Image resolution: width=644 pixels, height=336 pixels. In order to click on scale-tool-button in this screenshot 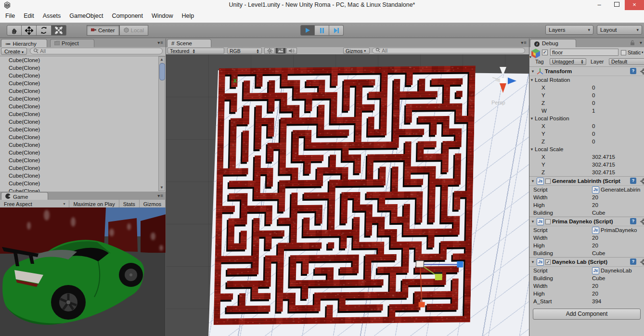, I will do `click(59, 30)`.